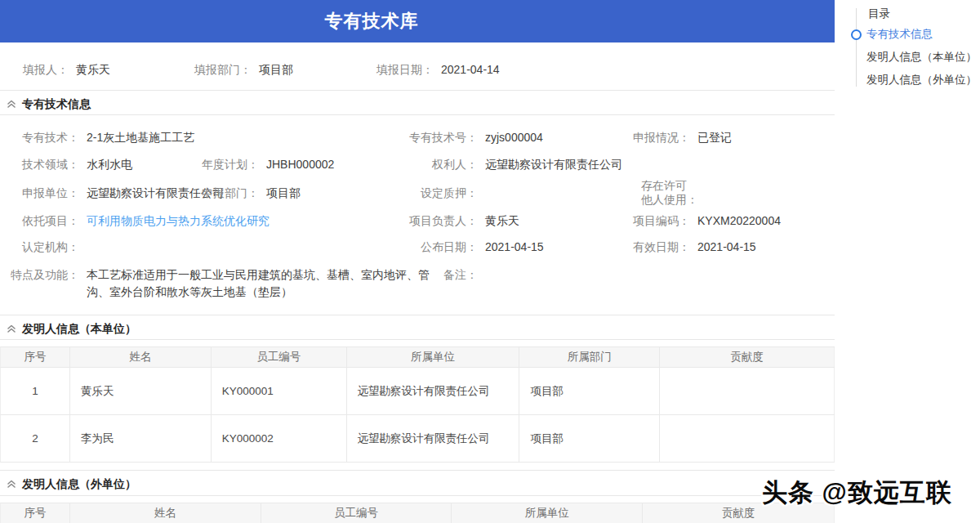  I want to click on field-project: 依托项目： 可利用物质电力与热力系统优化研究, so click(135, 221).